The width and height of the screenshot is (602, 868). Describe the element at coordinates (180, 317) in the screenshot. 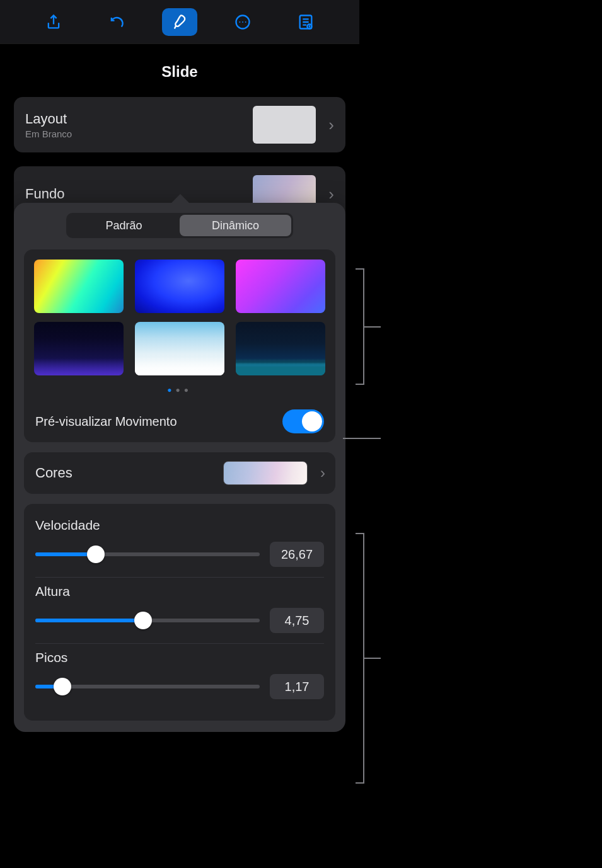

I see `swatch-grid` at that location.